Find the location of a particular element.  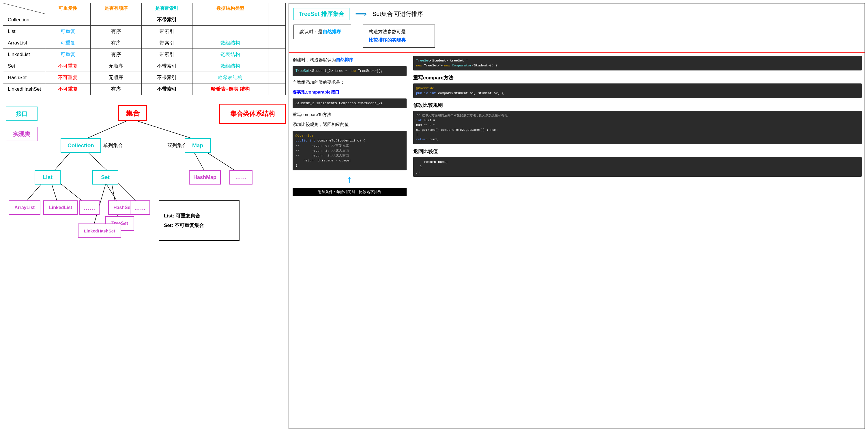

section-return: 返回比较值 is located at coordinates (638, 151).